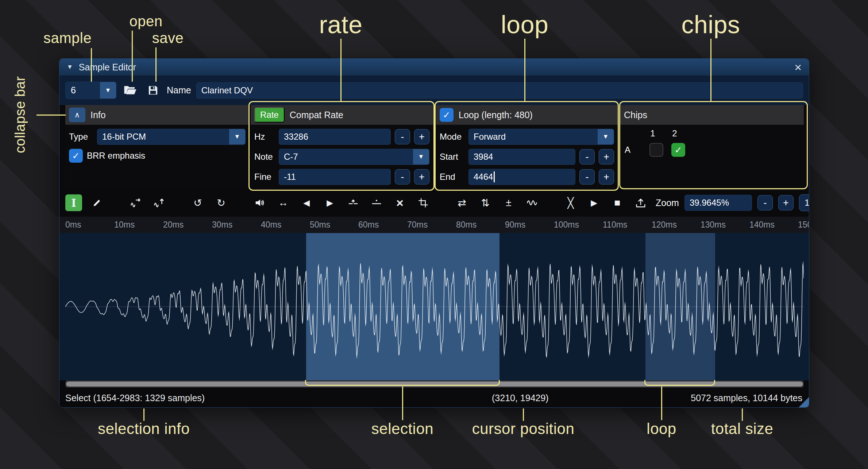 This screenshot has height=469, width=868. I want to click on zoom-controls: Zoom - + 100%, so click(733, 203).